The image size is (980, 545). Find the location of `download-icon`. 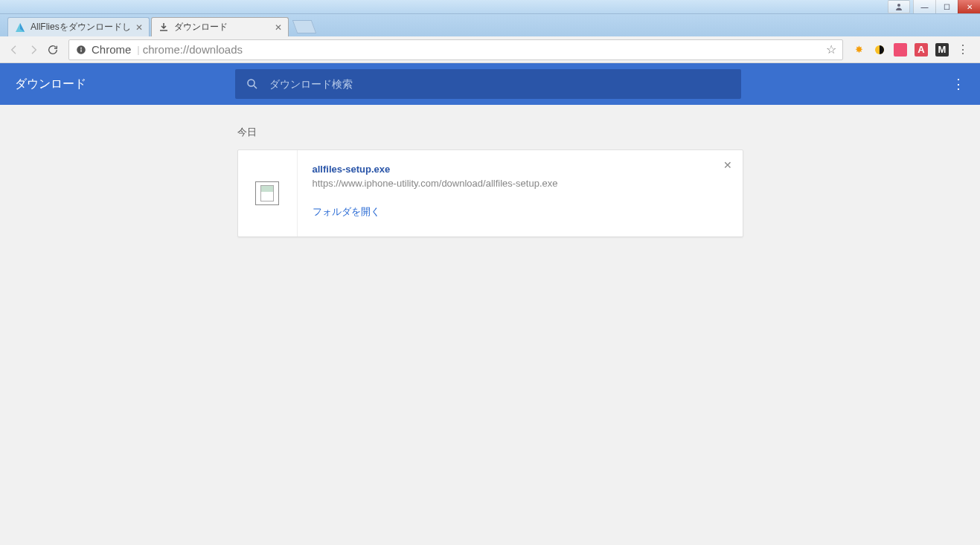

download-icon is located at coordinates (164, 28).